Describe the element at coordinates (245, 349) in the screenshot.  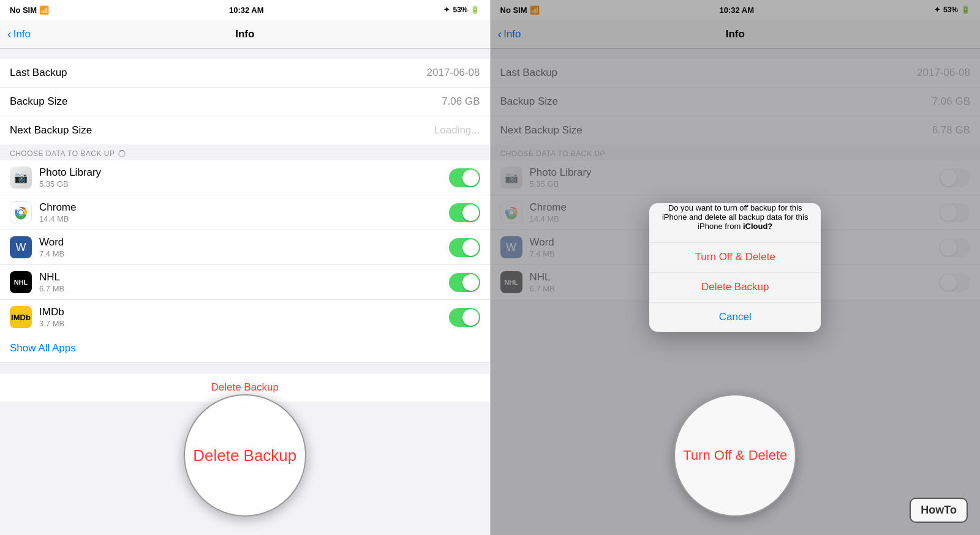
I see `left-show-all-button: Show All Apps` at that location.